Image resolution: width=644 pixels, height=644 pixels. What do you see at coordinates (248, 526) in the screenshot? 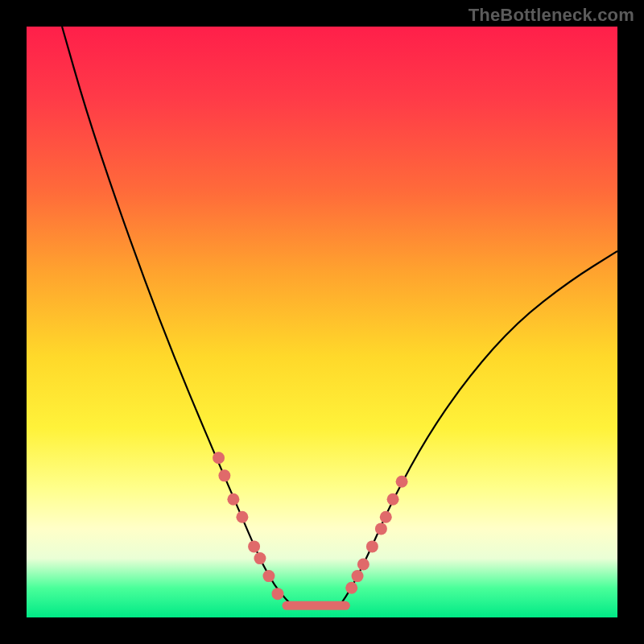
I see `markers-left-group` at bounding box center [248, 526].